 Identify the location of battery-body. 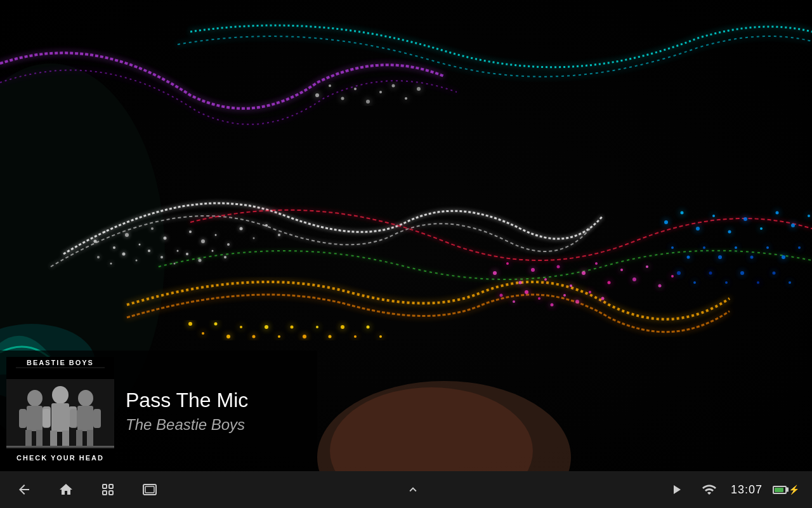
(780, 490).